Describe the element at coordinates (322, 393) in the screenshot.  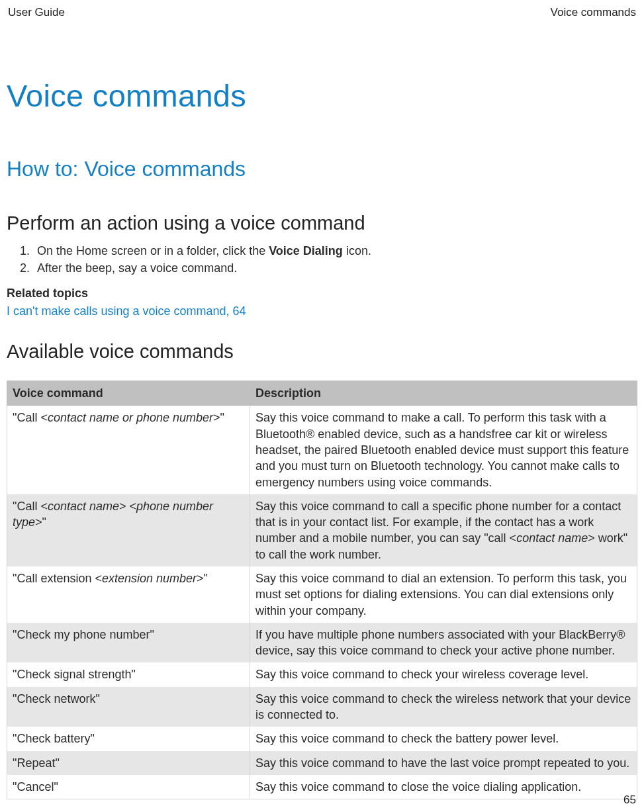
I see `table-header-row: Voice command Description` at that location.